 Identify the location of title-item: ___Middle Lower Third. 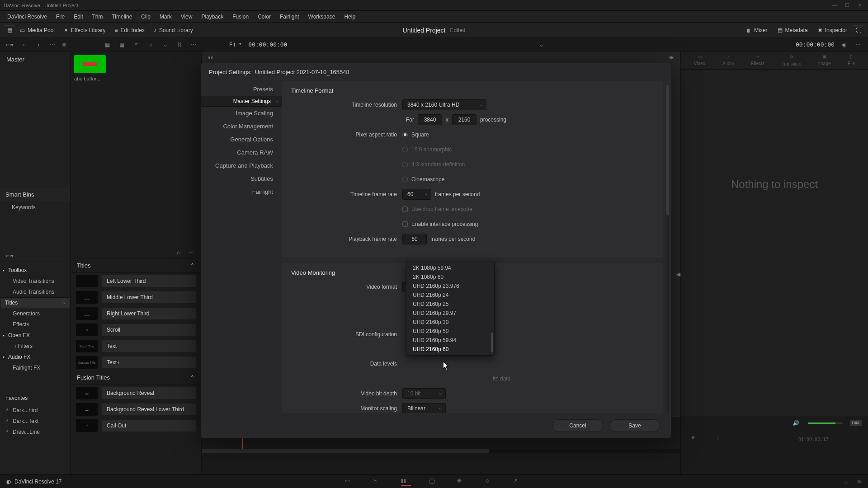
(136, 297).